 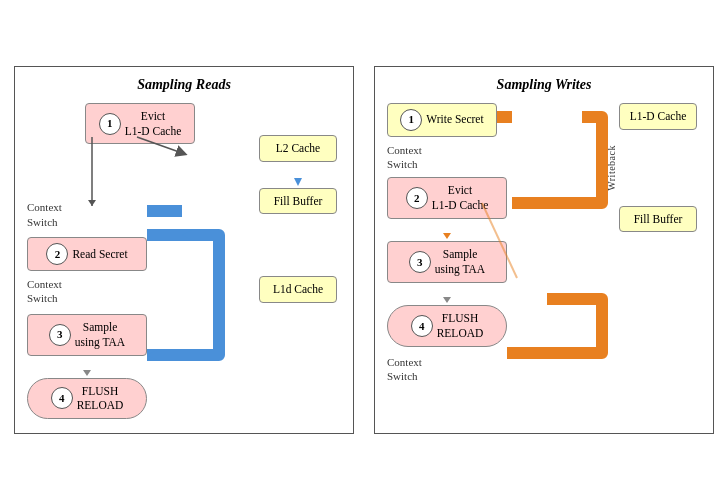 I want to click on left-step4-line2: RELOAD, so click(x=100, y=406).